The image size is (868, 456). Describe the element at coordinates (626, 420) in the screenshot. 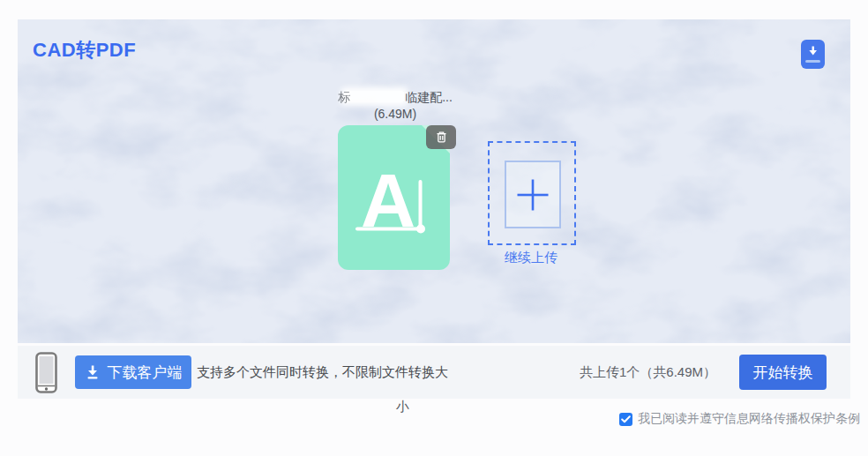

I see `checkmark-icon` at that location.